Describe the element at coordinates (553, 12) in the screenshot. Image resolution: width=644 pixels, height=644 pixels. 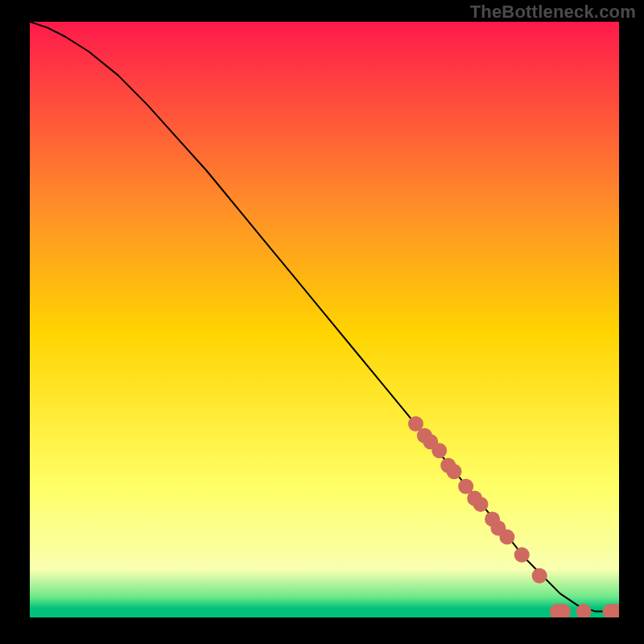
I see `watermark-text: TheBottleneck.com` at that location.